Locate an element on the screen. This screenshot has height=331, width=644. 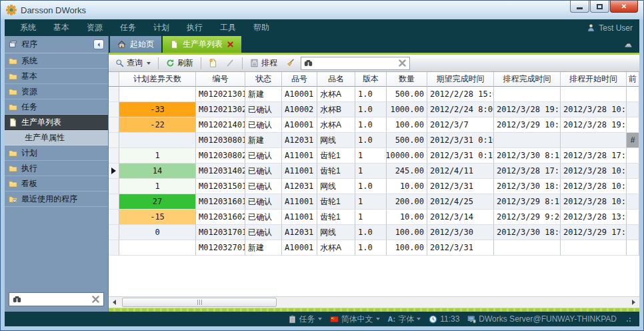
resize-grip is located at coordinates (629, 319).